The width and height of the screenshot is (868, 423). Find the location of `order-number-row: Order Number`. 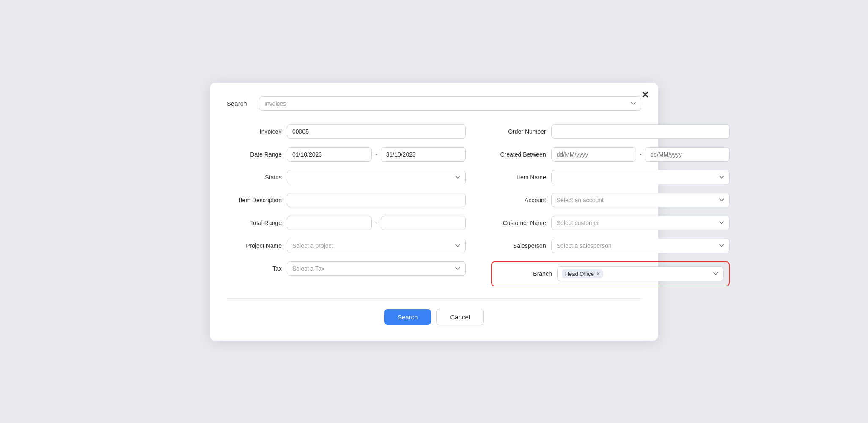

order-number-row: Order Number is located at coordinates (611, 132).